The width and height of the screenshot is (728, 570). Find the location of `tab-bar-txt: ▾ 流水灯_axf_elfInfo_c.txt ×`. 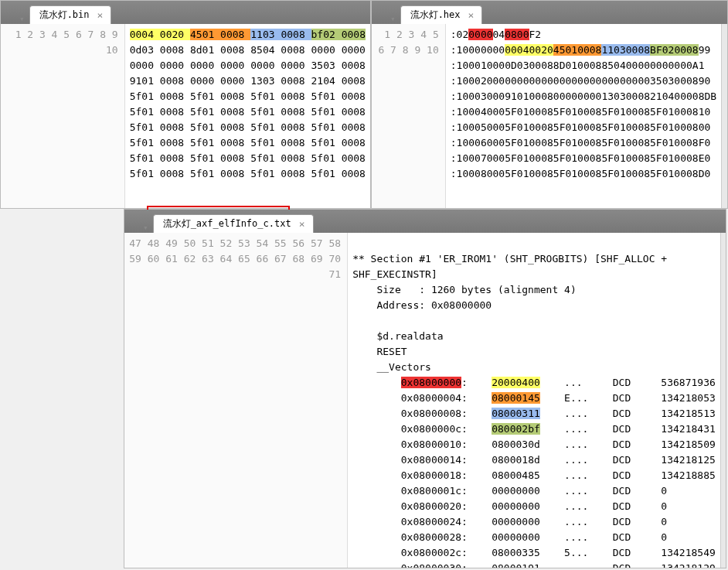

tab-bar-txt: ▾ 流水灯_axf_elfInfo_c.txt × is located at coordinates (425, 221).